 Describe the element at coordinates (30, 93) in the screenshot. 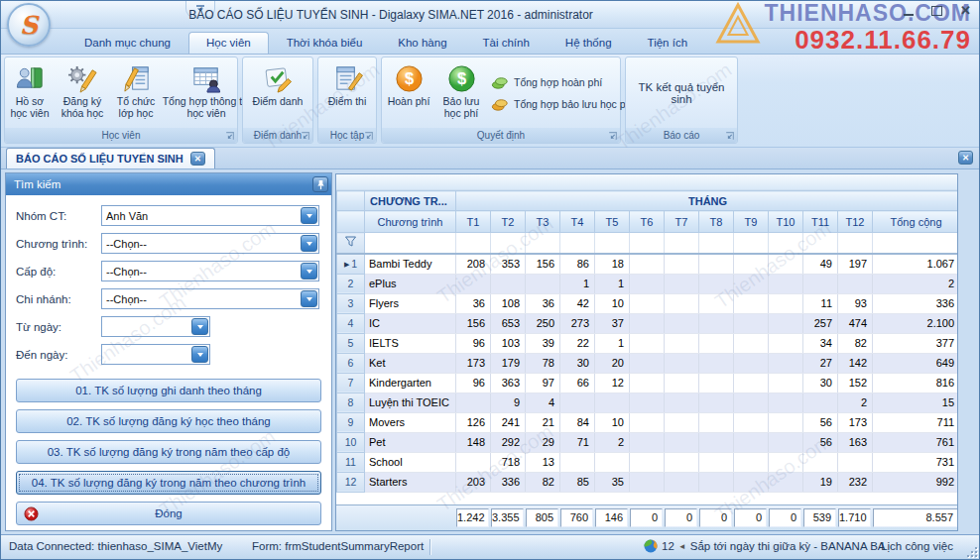

I see `student-profile-button: Hồ sơ học viên` at that location.